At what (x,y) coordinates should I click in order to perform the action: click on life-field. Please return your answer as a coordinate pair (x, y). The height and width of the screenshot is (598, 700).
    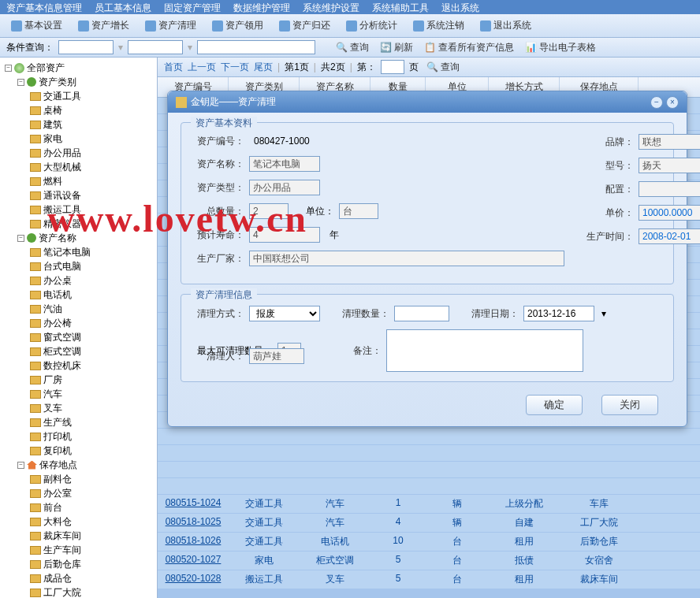
    Looking at the image, I should click on (285, 235).